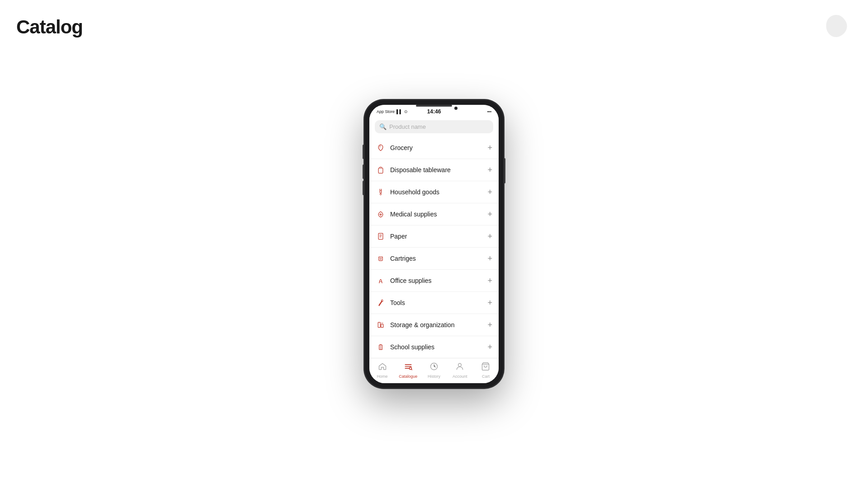 This screenshot has height=488, width=868. Describe the element at coordinates (434, 244) in the screenshot. I see `phone-screen: App Store ▌▌ ⊙ 14:46 ▪▪▪ 🔍 Product name` at that location.